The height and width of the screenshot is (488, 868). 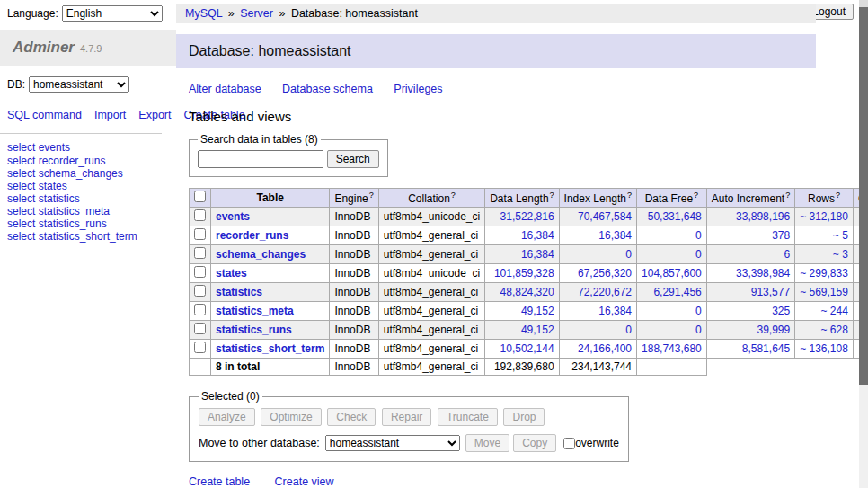 I want to click on table-name-link: events, so click(x=233, y=217).